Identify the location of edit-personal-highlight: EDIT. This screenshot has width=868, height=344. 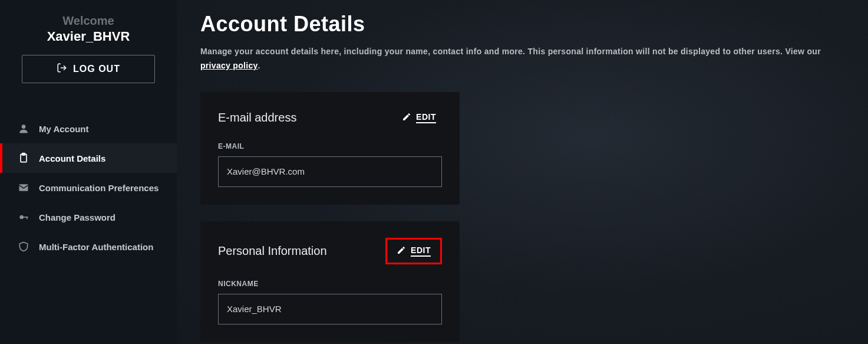
(414, 251).